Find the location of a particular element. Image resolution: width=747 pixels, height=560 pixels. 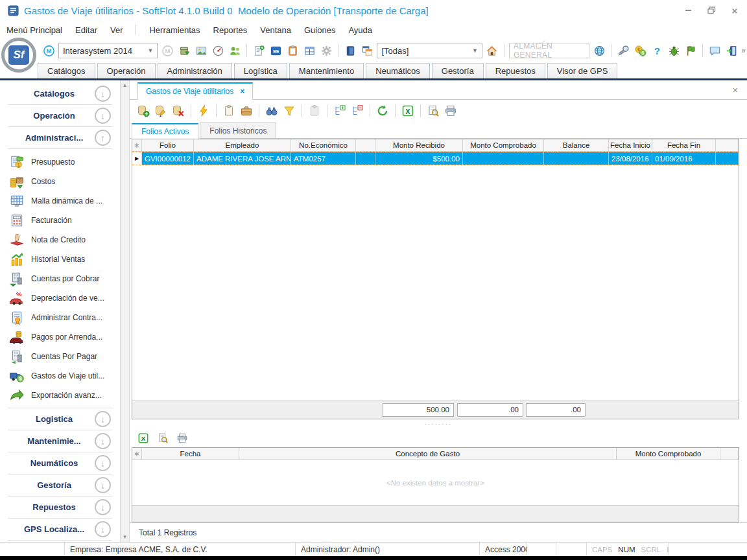

badge-99-icon: 99 is located at coordinates (276, 51).